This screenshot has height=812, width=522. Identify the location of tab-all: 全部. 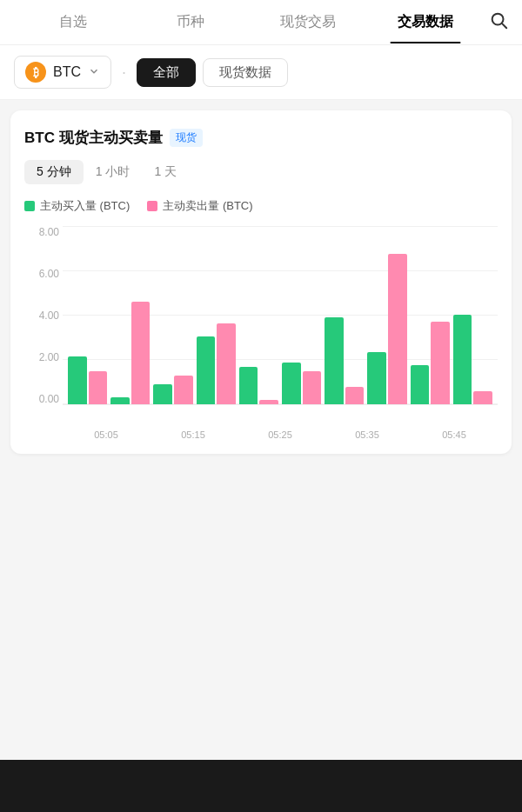
(166, 73).